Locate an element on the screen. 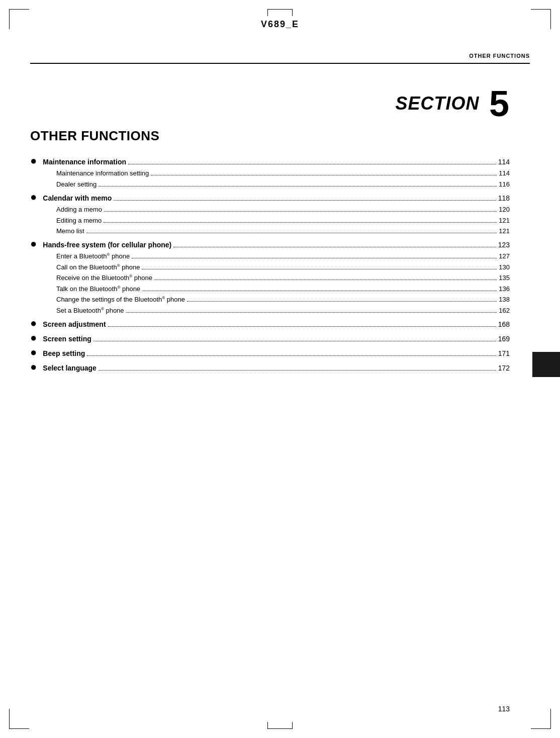 The height and width of the screenshot is (738, 560). toc-label: Beep setting is located at coordinates (64, 354).